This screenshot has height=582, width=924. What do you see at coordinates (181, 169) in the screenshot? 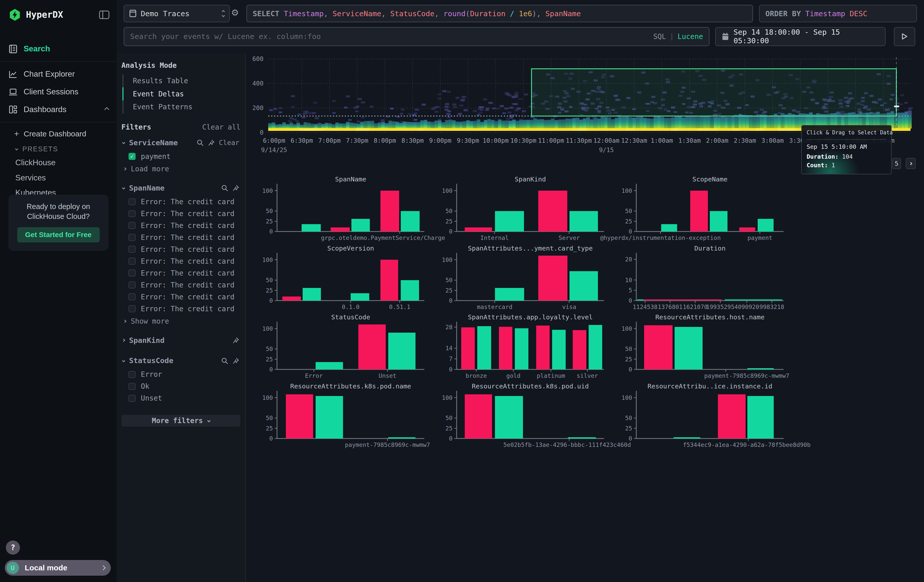
I see `load-more-button: Load more` at bounding box center [181, 169].